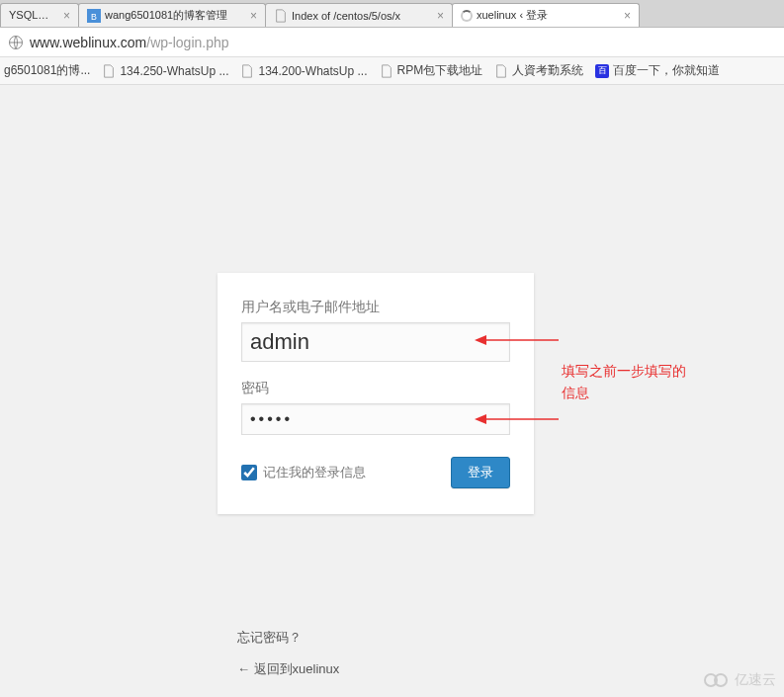 The image size is (784, 697). I want to click on login-form: 用户名或电子邮件地址 密码 记住我的登录信息 登录, so click(376, 393).